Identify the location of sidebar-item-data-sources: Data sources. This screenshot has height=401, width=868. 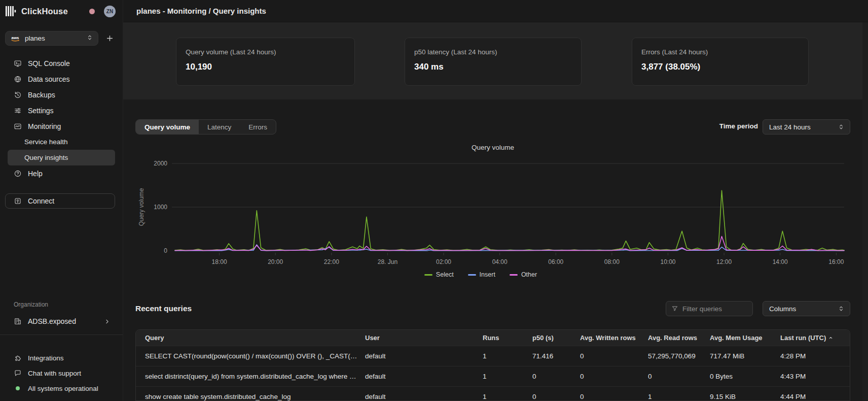
(61, 79).